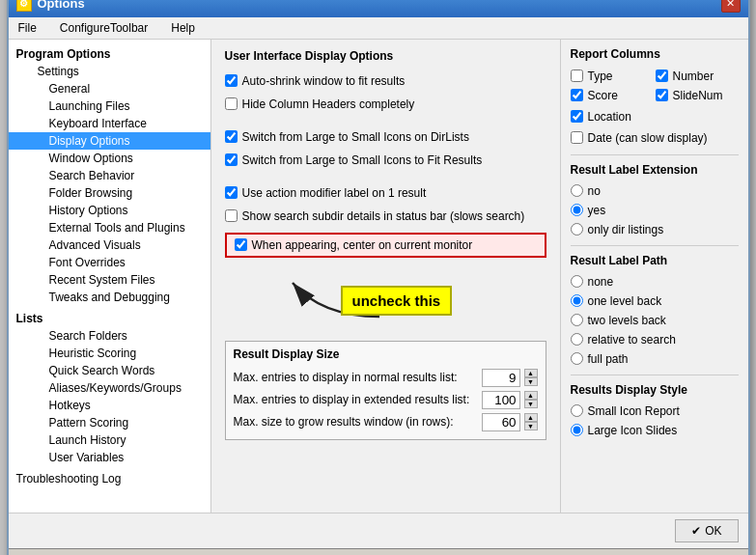 The height and width of the screenshot is (555, 756). Describe the element at coordinates (731, 6) in the screenshot. I see `close-button: ✕` at that location.